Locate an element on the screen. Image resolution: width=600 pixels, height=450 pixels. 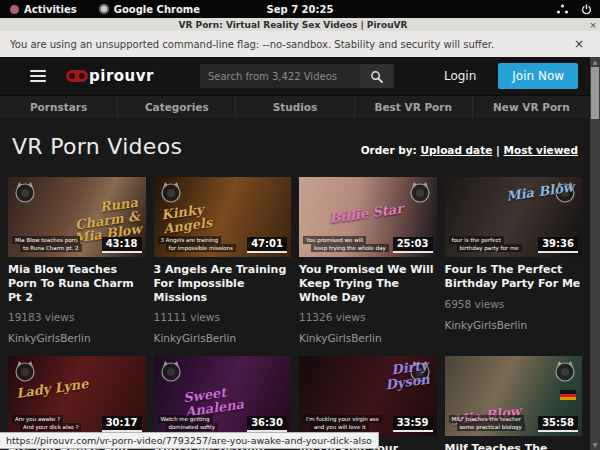
video-views: 6958 views is located at coordinates (514, 304).